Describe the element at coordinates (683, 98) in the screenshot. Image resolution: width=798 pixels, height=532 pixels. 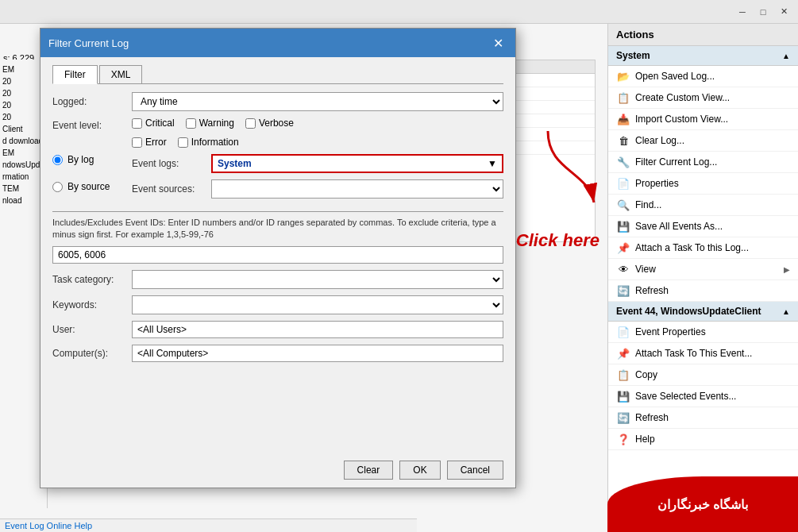
I see `create-custom-view-label: Create Custom View...` at that location.